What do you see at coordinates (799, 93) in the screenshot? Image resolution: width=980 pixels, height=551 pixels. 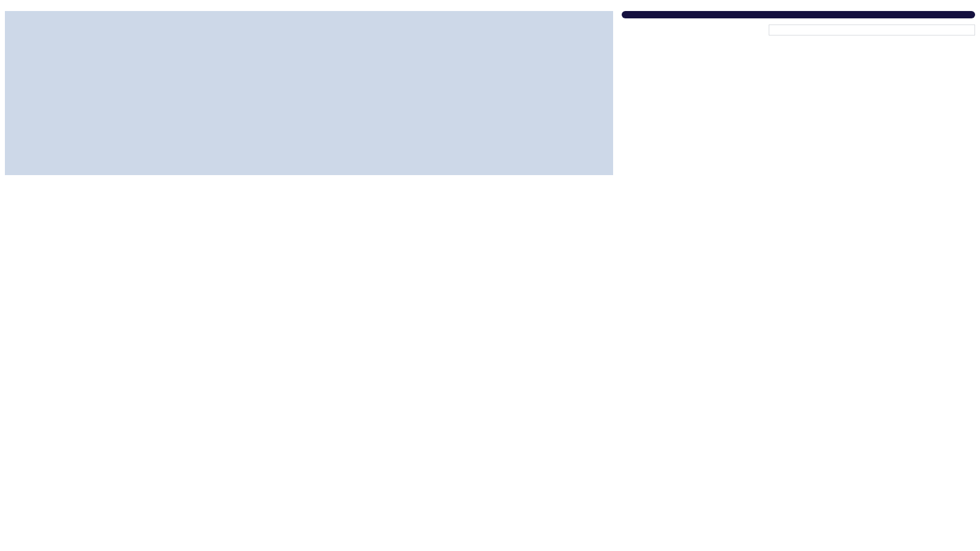 I see `project-detail-panel` at bounding box center [799, 93].